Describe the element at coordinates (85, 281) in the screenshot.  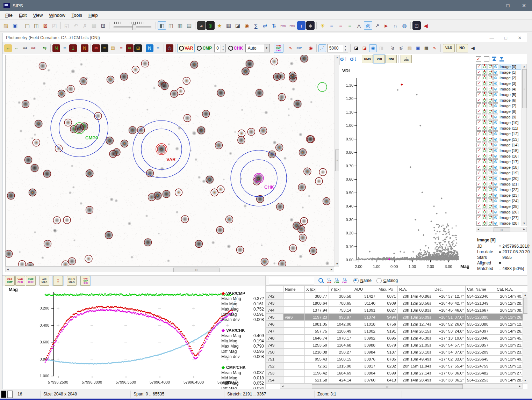
I see `legend-button: ▪VAR▪CMP▪CHK` at that location.